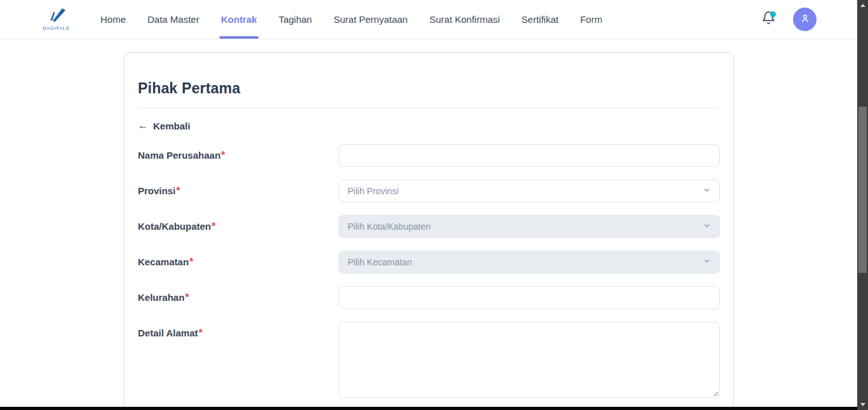  I want to click on kelurahan-label: Kelurahan, so click(161, 297).